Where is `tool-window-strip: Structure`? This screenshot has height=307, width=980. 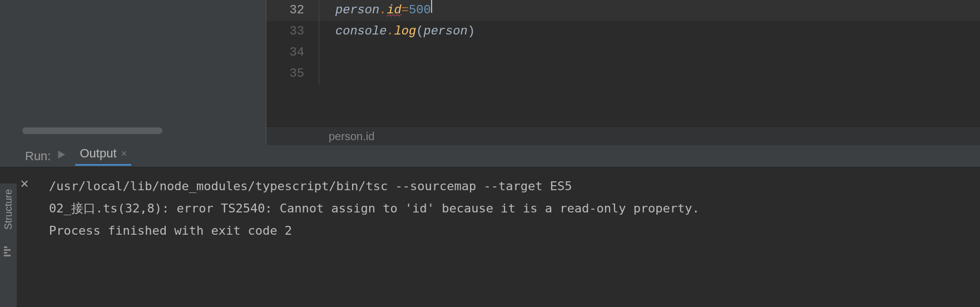 tool-window-strip: Structure is located at coordinates (8, 245).